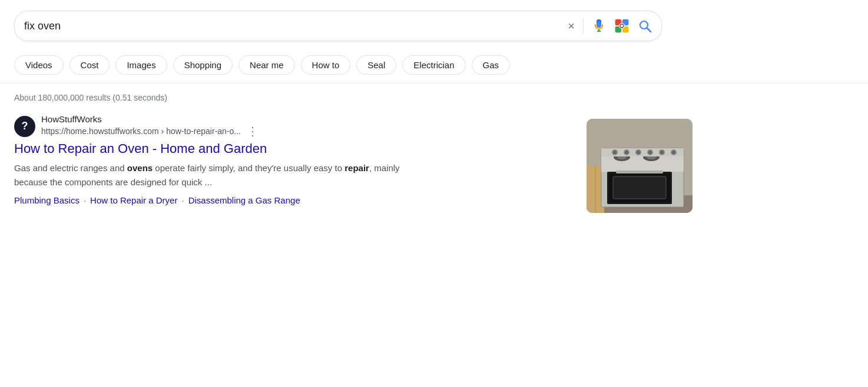 The image size is (868, 387). I want to click on result-snippet: Gas and electric ranges and ovens operat…, so click(214, 175).